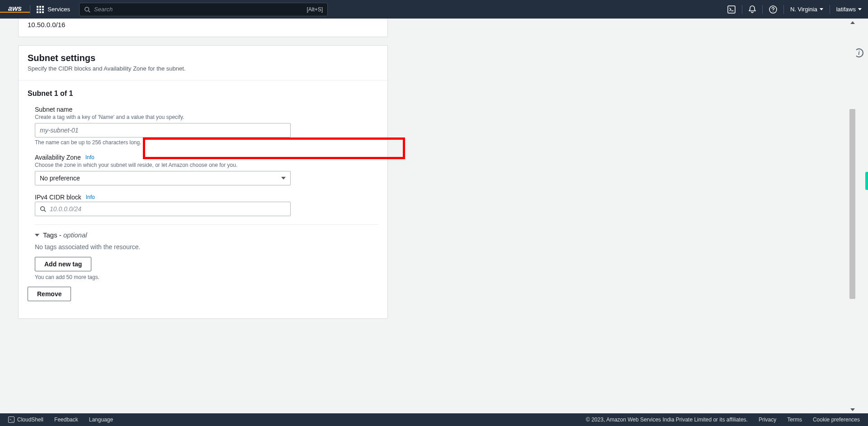  What do you see at coordinates (15, 9) in the screenshot?
I see `aws-logo: aws` at bounding box center [15, 9].